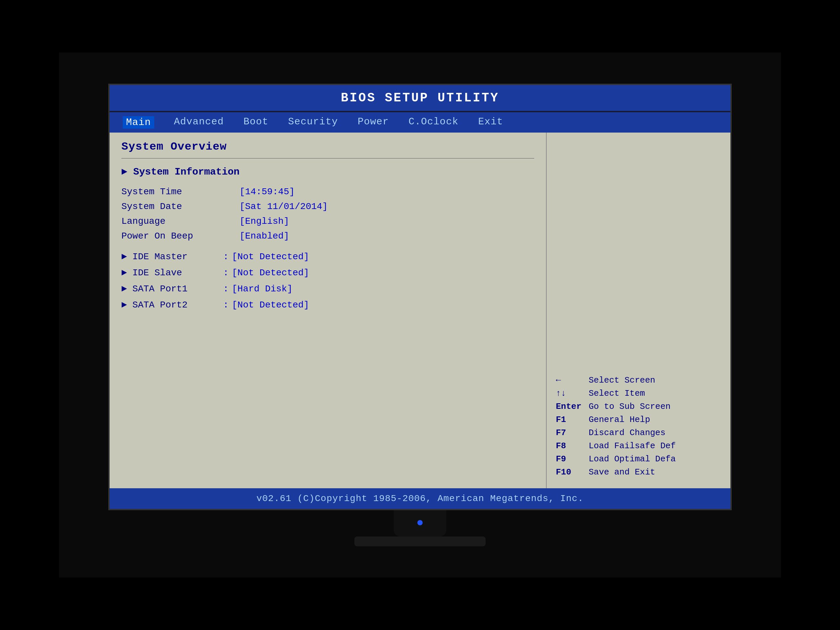 The image size is (840, 630). What do you see at coordinates (328, 289) in the screenshot?
I see `device-row-sata1: SATA Port1 : [Hard Disk]` at bounding box center [328, 289].